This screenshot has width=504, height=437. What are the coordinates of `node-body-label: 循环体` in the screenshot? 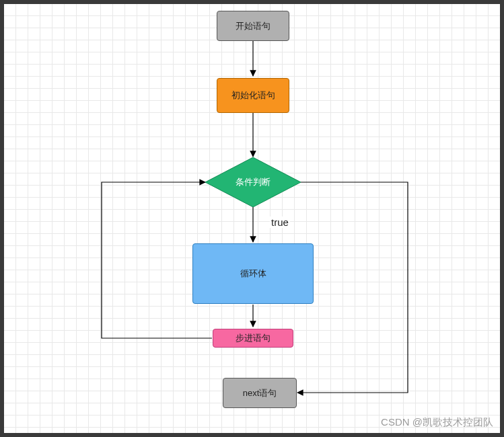 It's located at (253, 274).